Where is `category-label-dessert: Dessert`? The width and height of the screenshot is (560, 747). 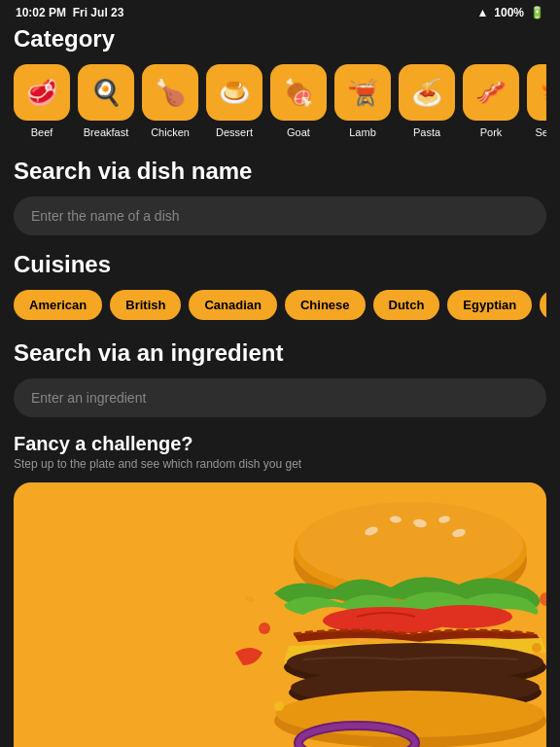
category-label-dessert: Dessert is located at coordinates (234, 132).